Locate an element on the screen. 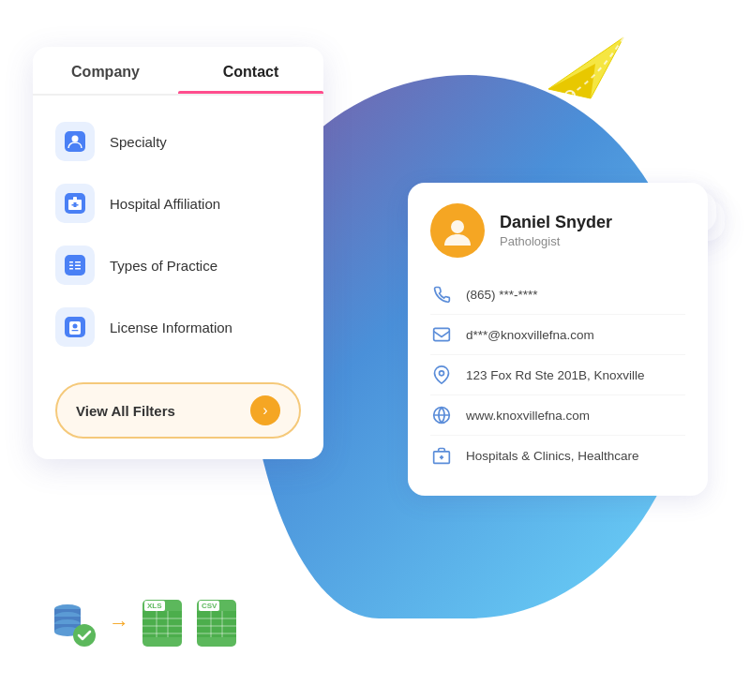 This screenshot has height=700, width=750. card-header: Daniel Snyder Pathologist is located at coordinates (558, 231).